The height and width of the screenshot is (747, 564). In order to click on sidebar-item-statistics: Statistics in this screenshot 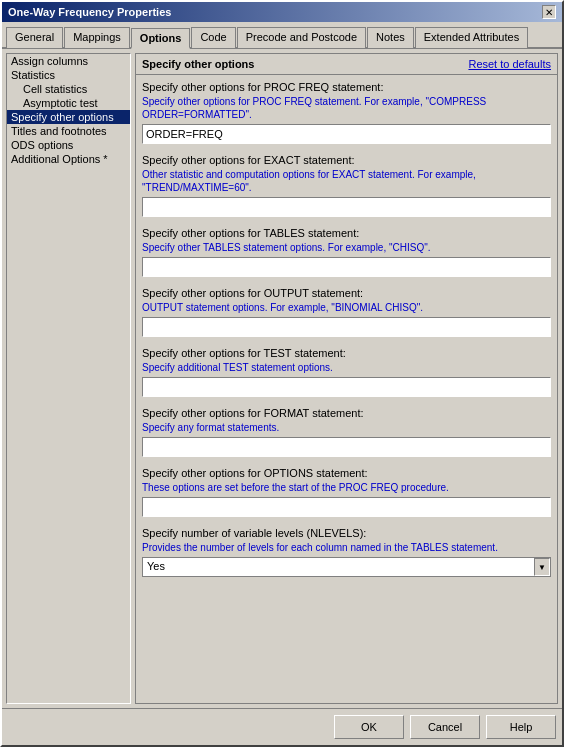, I will do `click(68, 75)`.